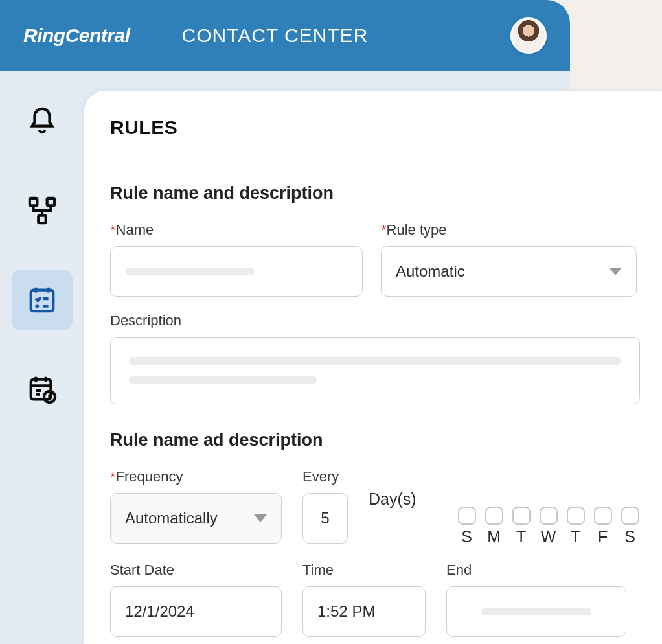 The width and height of the screenshot is (662, 644). Describe the element at coordinates (603, 516) in the screenshot. I see `dow-checkbox-fri` at that location.